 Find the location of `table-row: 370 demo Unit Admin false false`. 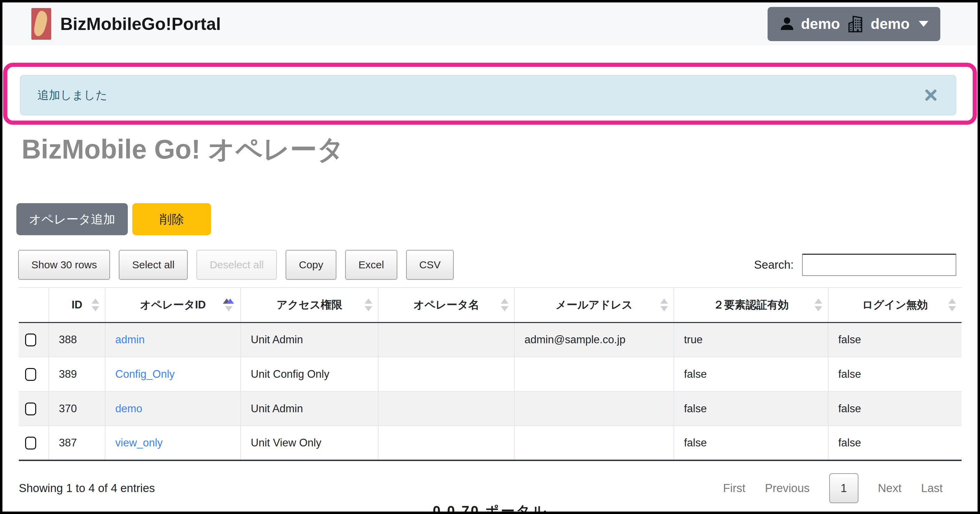

table-row: 370 demo Unit Admin false false is located at coordinates (490, 409).